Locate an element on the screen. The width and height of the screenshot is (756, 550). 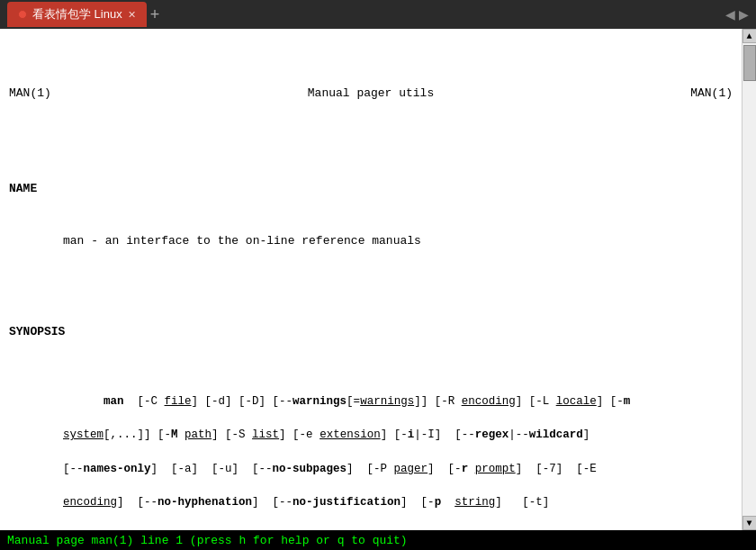
tab-indicator is located at coordinates (22, 14).